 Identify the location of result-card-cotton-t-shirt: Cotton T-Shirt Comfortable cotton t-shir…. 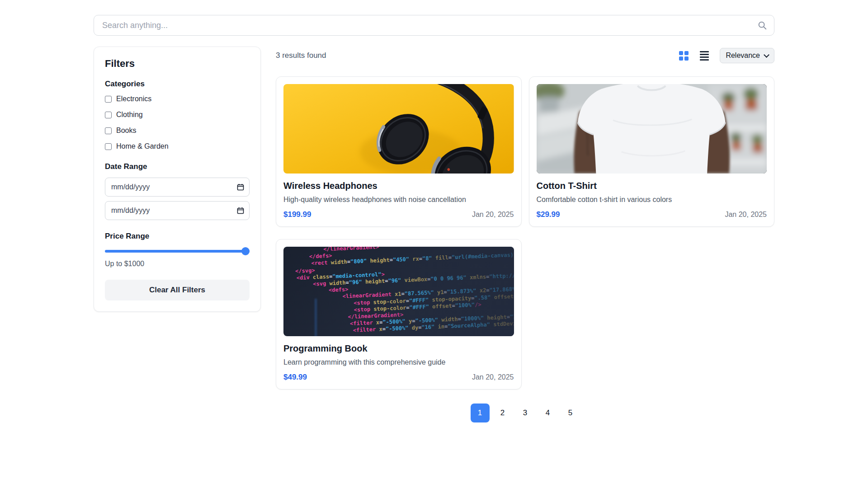
(652, 152).